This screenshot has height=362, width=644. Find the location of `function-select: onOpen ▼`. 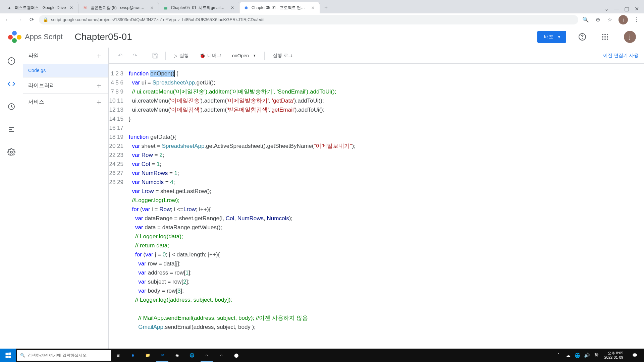

function-select: onOpen ▼ is located at coordinates (244, 56).